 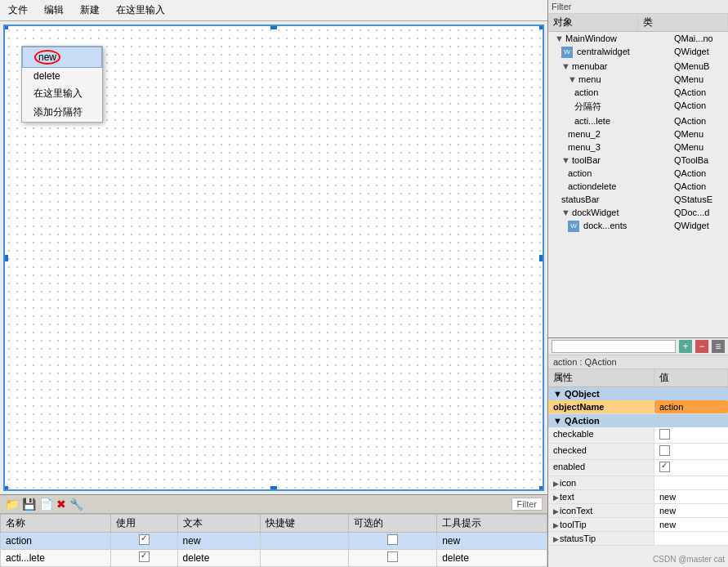 I want to click on prop-row-objectname: objectName action, so click(x=638, y=407).